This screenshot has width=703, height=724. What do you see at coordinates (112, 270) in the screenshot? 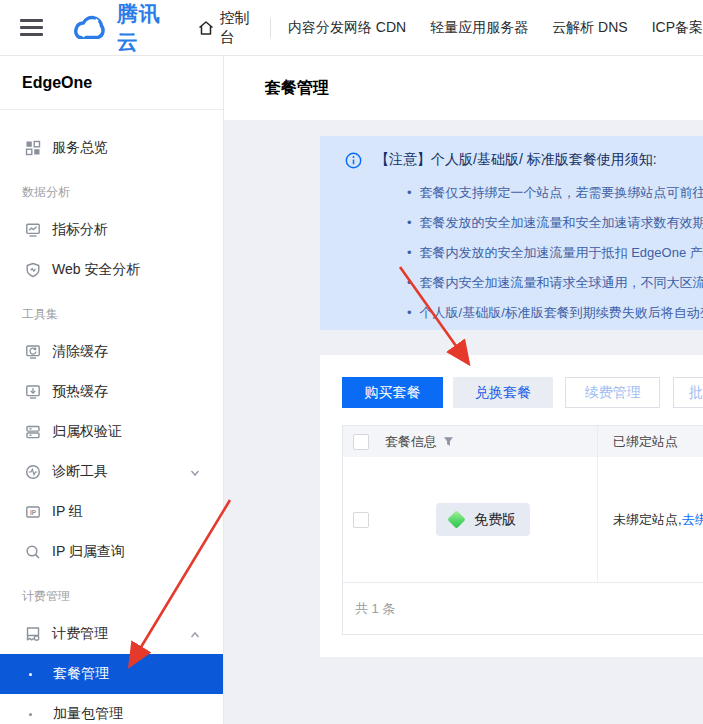
I see `sidebar-item-web-security: Web 安全分析` at bounding box center [112, 270].